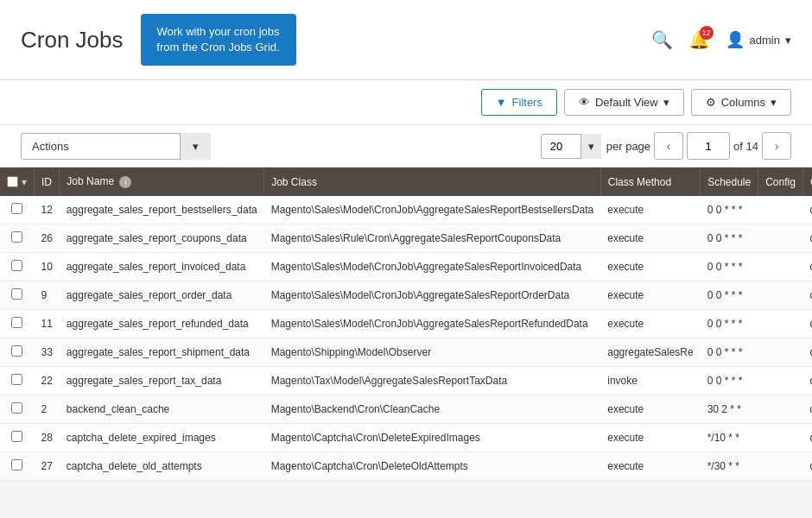 The height and width of the screenshot is (518, 812). I want to click on select-all-checkbox, so click(12, 181).